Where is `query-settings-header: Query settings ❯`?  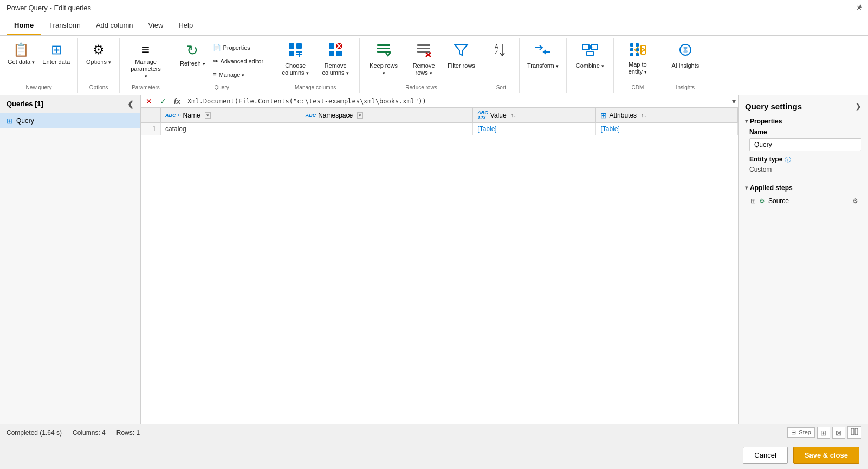
query-settings-header: Query settings ❯ is located at coordinates (803, 106).